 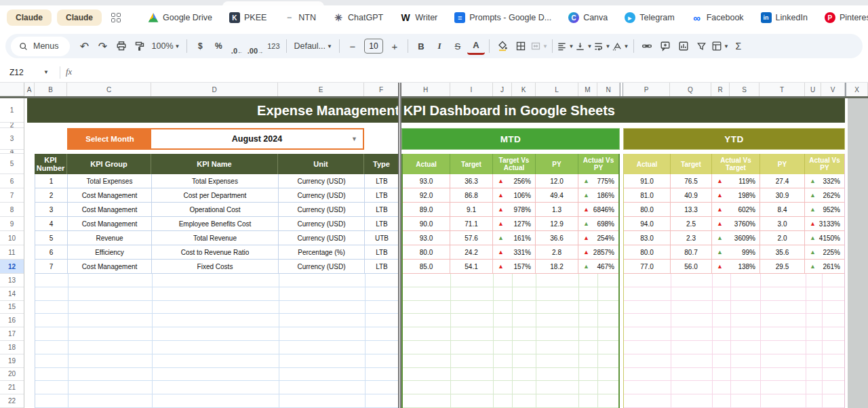 I want to click on bookmark: Canva, so click(x=588, y=18).